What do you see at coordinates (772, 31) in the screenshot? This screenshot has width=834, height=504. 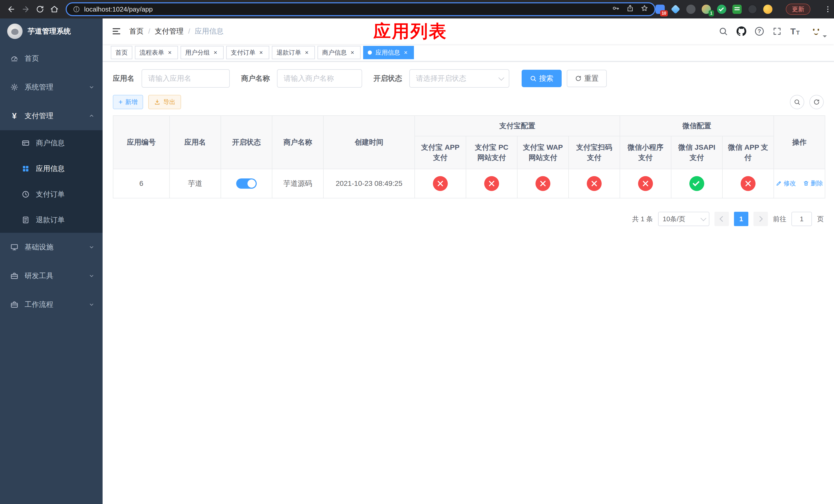 I see `navbar-actions: ? TT` at bounding box center [772, 31].